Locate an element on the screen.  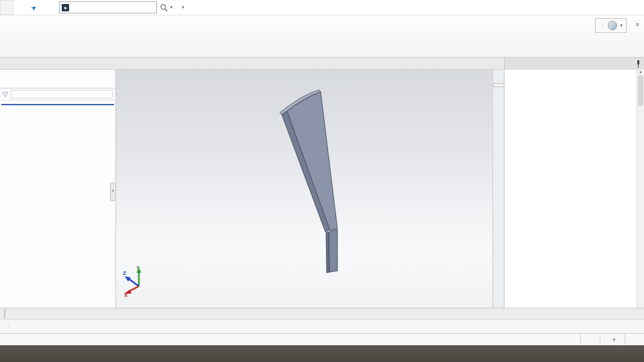
triad-y-label: Y is located at coordinates (138, 268).